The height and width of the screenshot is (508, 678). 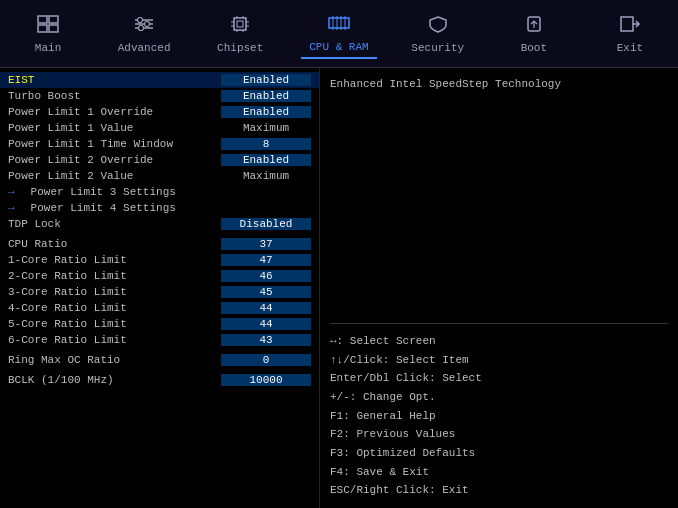 I want to click on menu-value: 0, so click(x=266, y=360).